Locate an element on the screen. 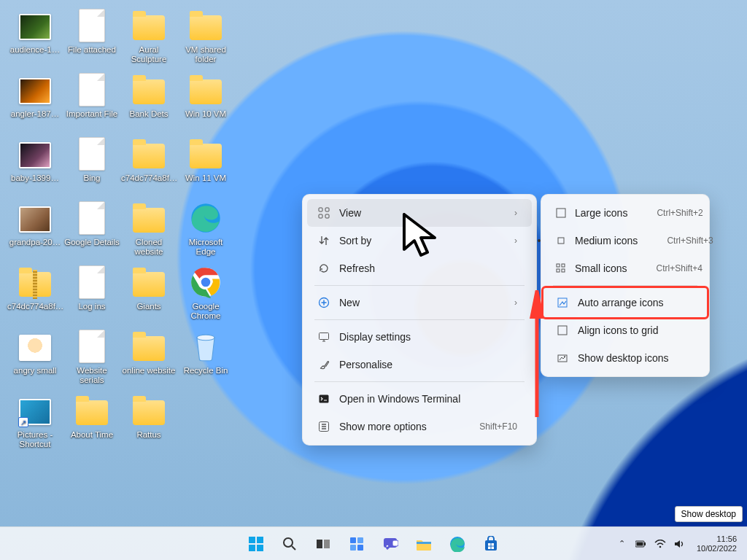  menu-item-refresh: Refresh is located at coordinates (419, 268).